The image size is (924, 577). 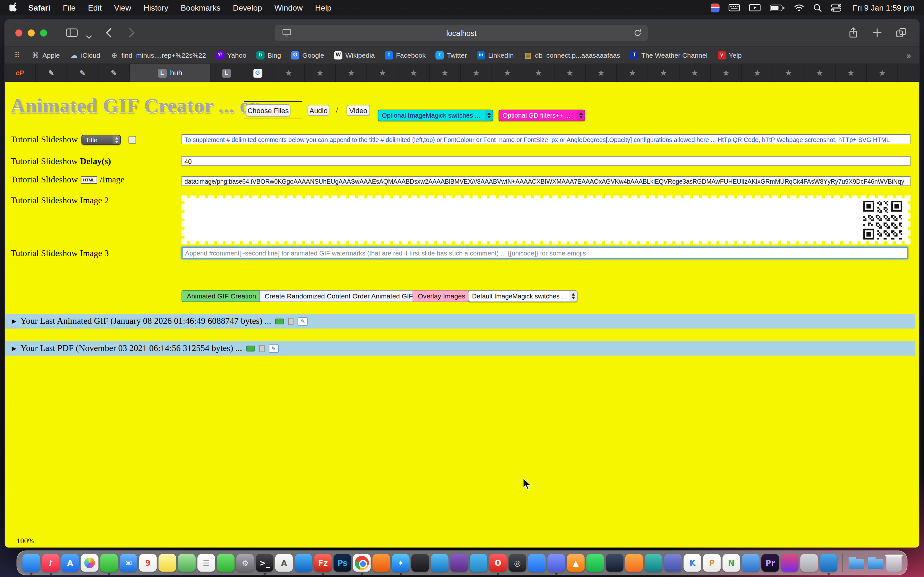 I want to click on title-checkbox, so click(x=132, y=140).